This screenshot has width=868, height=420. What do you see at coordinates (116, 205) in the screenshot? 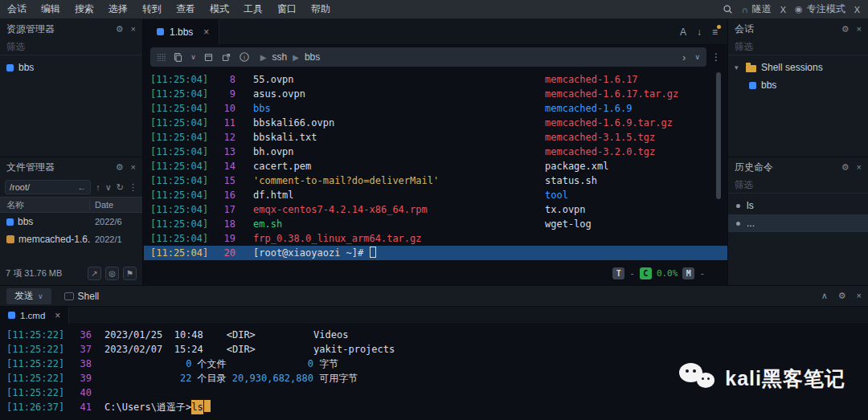
I see `column-date: Date` at bounding box center [116, 205].